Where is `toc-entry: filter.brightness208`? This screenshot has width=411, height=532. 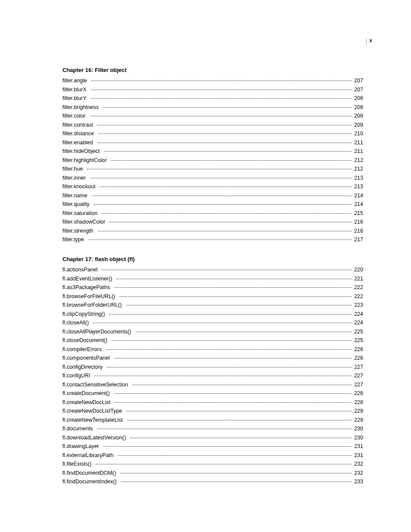 toc-entry: filter.brightness208 is located at coordinates (213, 108).